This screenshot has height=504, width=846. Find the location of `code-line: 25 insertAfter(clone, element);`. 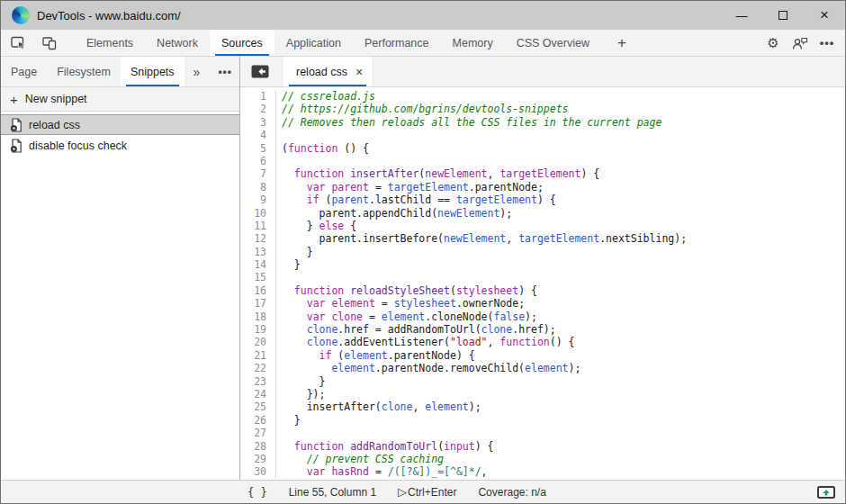

code-line: 25 insertAfter(clone, element); is located at coordinates (543, 407).